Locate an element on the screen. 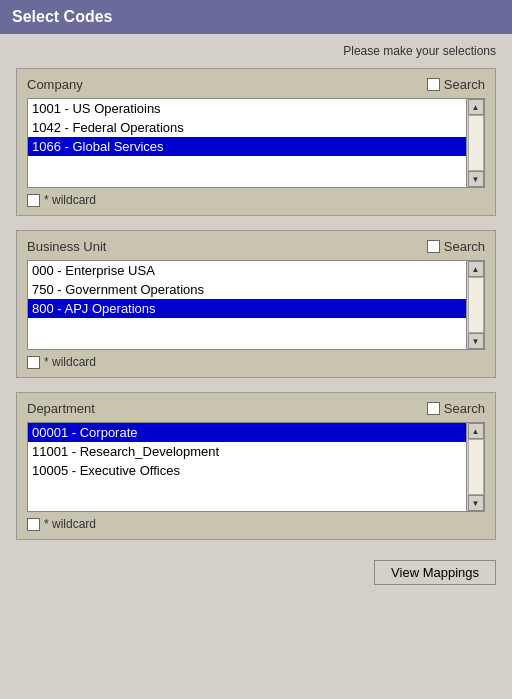 This screenshot has height=699, width=512. list-item: 000 - Enterprise USA is located at coordinates (247, 270).